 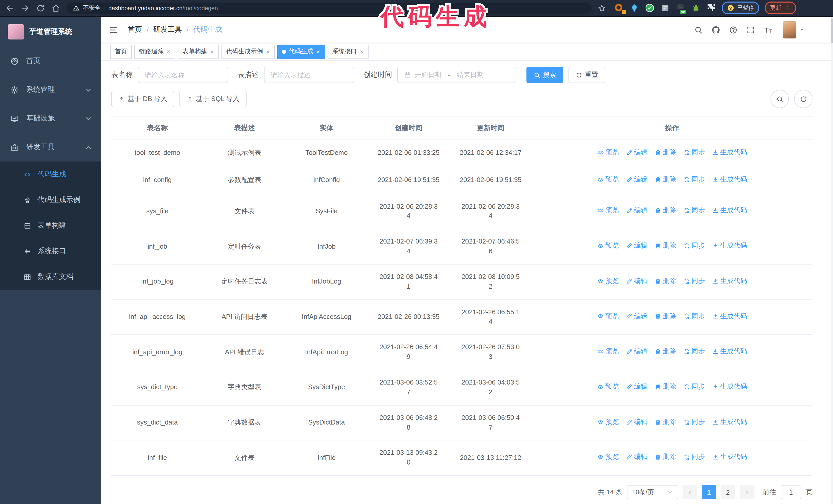 What do you see at coordinates (143, 99) in the screenshot?
I see `import-db-button: 基于 DB 导入` at bounding box center [143, 99].